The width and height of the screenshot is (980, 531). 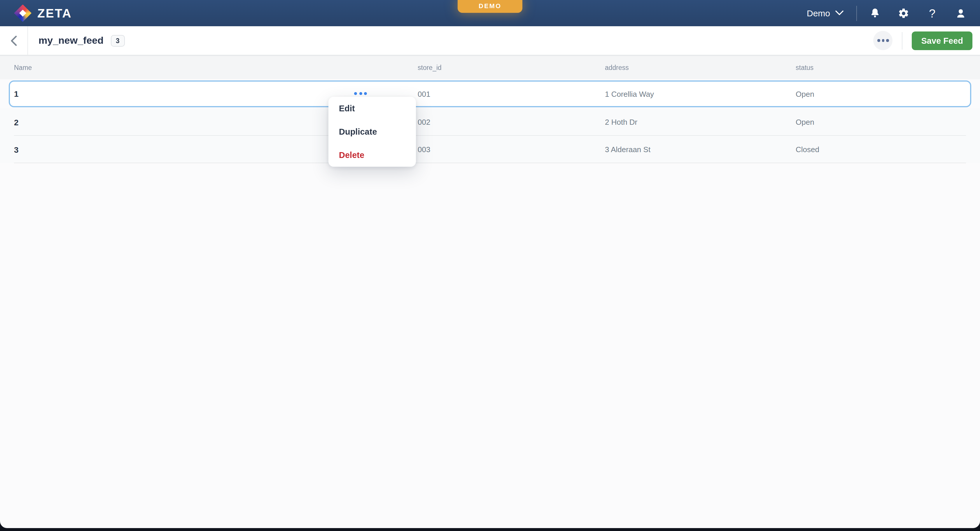 What do you see at coordinates (490, 68) in the screenshot?
I see `table-header-row: Name store_id address status` at bounding box center [490, 68].